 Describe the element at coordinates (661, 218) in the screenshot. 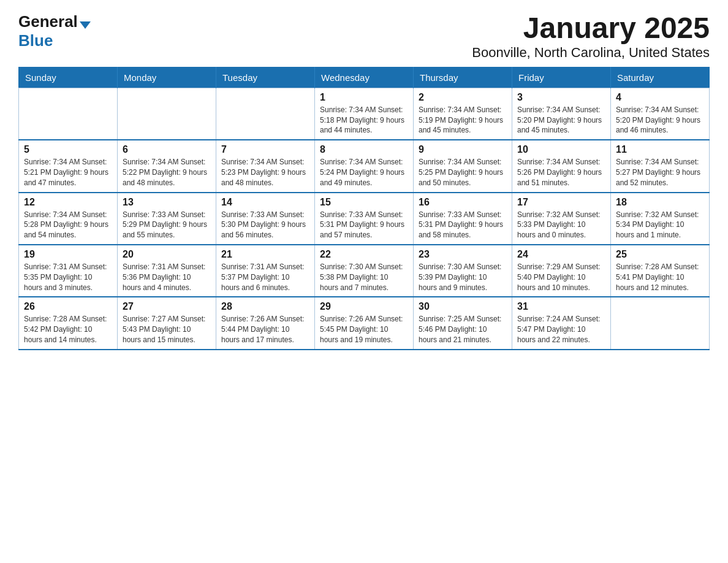

I see `calendar-cell: 18Sunrise: 7:32 AM Sunset: 5:34 PM Dayli…` at that location.